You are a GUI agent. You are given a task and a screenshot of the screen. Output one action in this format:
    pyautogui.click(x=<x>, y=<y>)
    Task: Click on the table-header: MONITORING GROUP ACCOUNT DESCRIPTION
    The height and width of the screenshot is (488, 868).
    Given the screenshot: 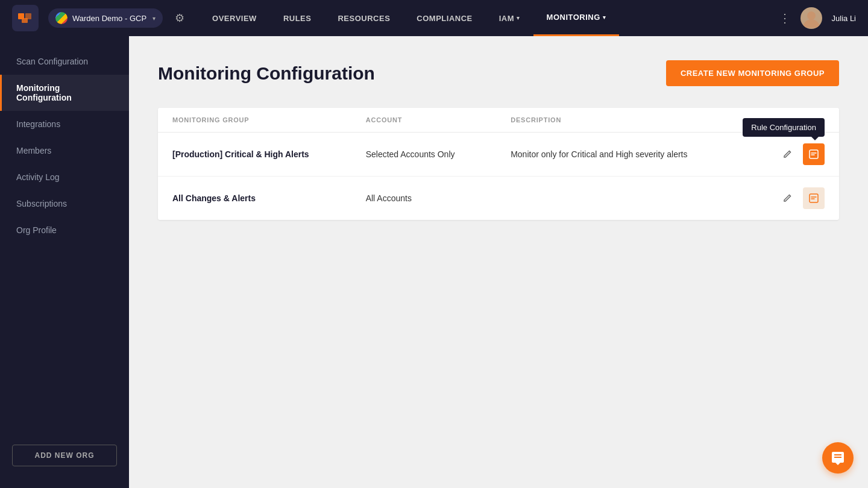 What is the action you would take?
    pyautogui.click(x=498, y=120)
    